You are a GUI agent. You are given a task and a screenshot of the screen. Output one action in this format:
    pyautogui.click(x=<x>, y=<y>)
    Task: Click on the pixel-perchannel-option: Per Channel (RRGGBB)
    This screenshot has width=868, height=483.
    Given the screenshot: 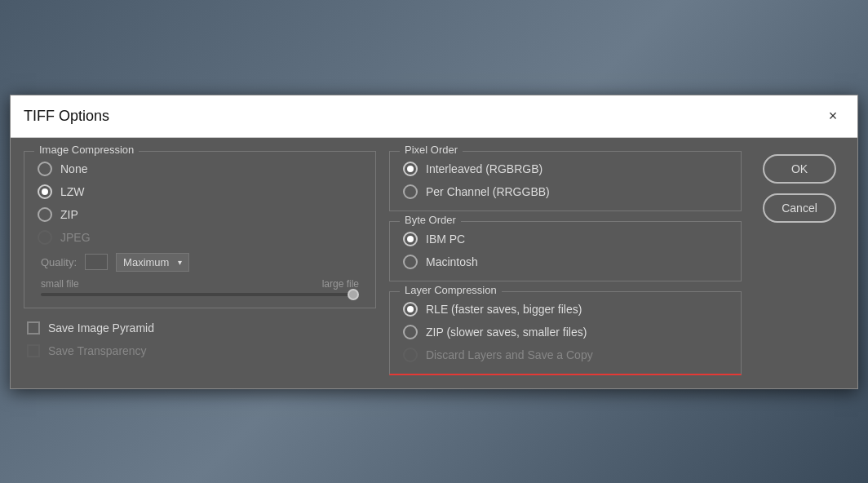 What is the action you would take?
    pyautogui.click(x=565, y=192)
    